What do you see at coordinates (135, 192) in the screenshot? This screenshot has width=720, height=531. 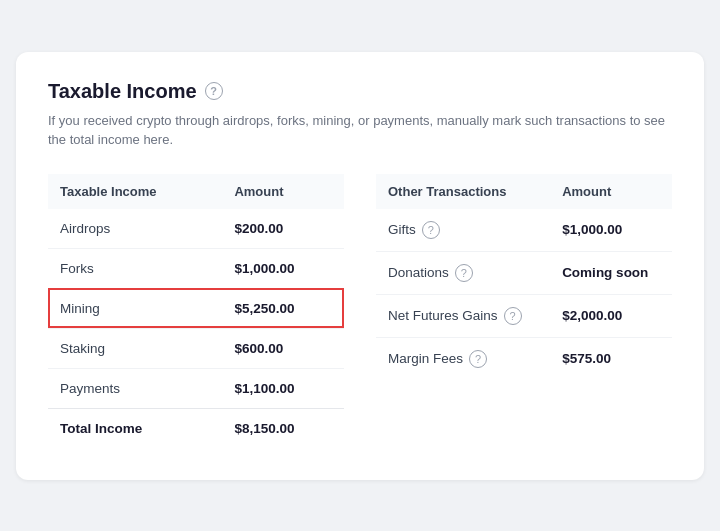 I see `left-col1-header: Taxable Income` at bounding box center [135, 192].